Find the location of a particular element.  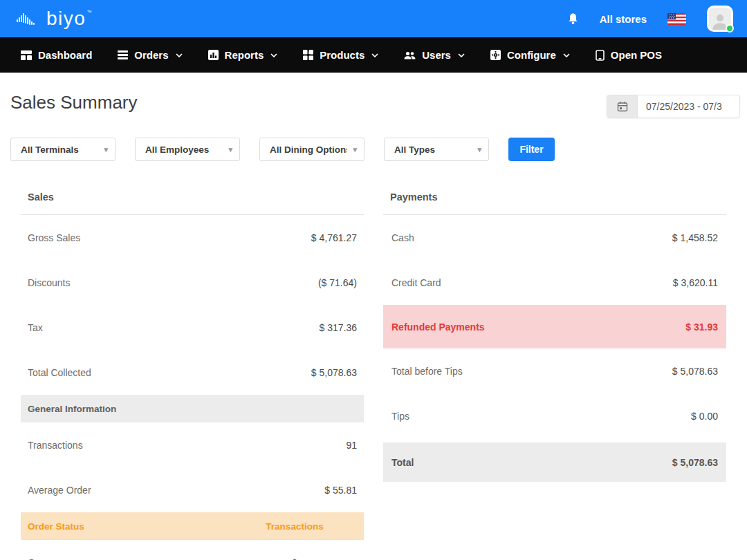

report-row-total-before-tips: Total before Tips $ 5,078.63 is located at coordinates (555, 371).